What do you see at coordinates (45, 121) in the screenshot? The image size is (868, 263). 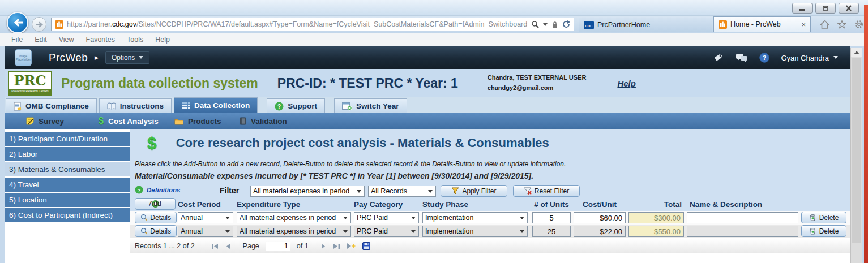 I see `subtab-survey: Survey` at bounding box center [45, 121].